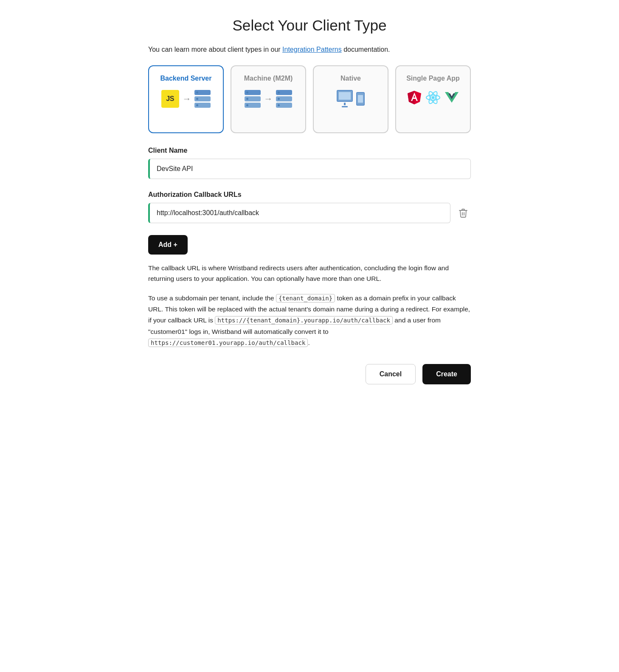 Image resolution: width=619 pixels, height=672 pixels. What do you see at coordinates (268, 99) in the screenshot?
I see `machine-m2m-icons: →` at bounding box center [268, 99].